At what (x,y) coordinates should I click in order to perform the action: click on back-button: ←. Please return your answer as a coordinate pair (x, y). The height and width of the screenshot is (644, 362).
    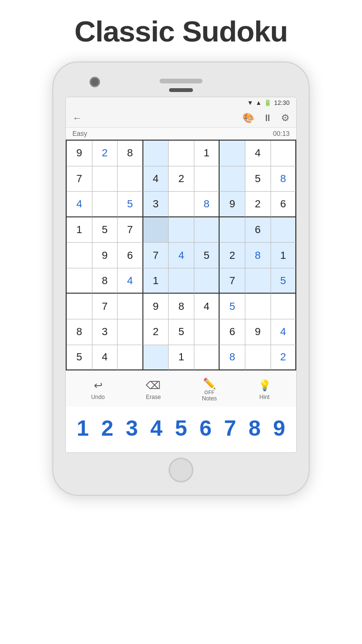
    Looking at the image, I should click on (77, 118).